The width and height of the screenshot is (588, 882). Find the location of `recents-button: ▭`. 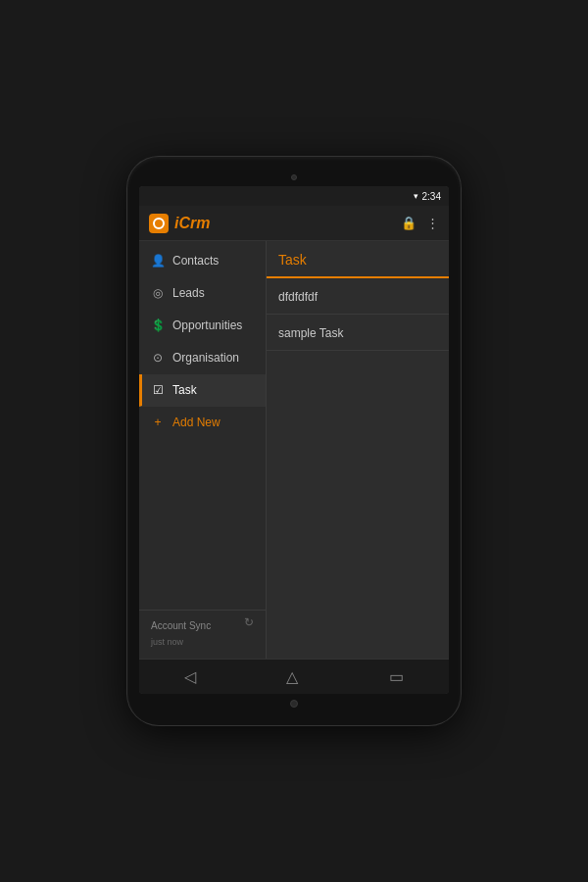

recents-button: ▭ is located at coordinates (396, 676).